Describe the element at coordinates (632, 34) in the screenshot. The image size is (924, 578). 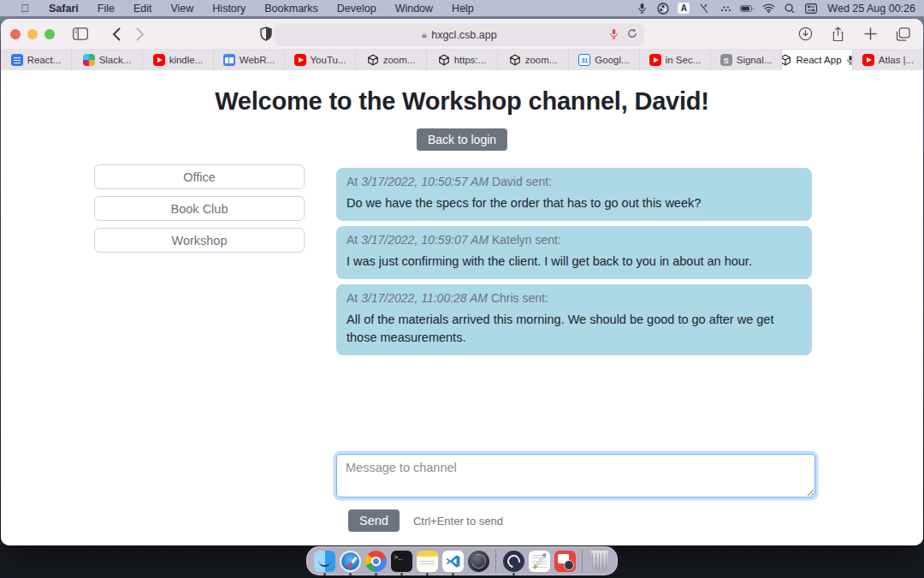
I see `reload-icon` at that location.